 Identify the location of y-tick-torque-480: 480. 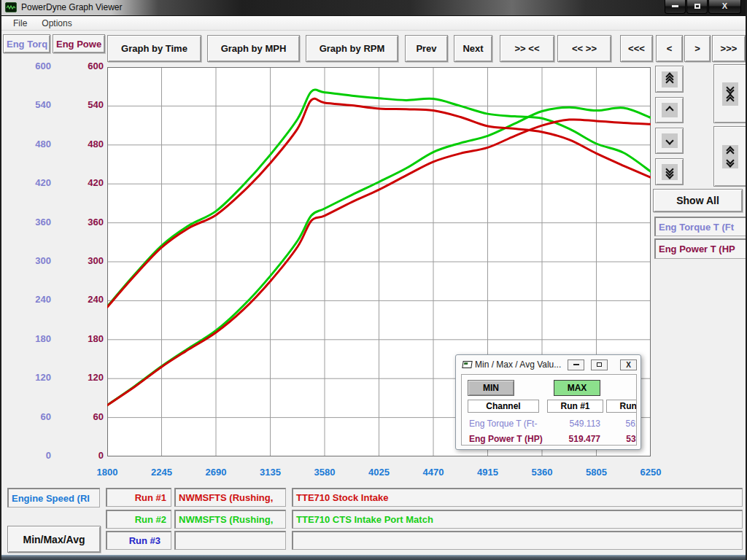
(29, 144).